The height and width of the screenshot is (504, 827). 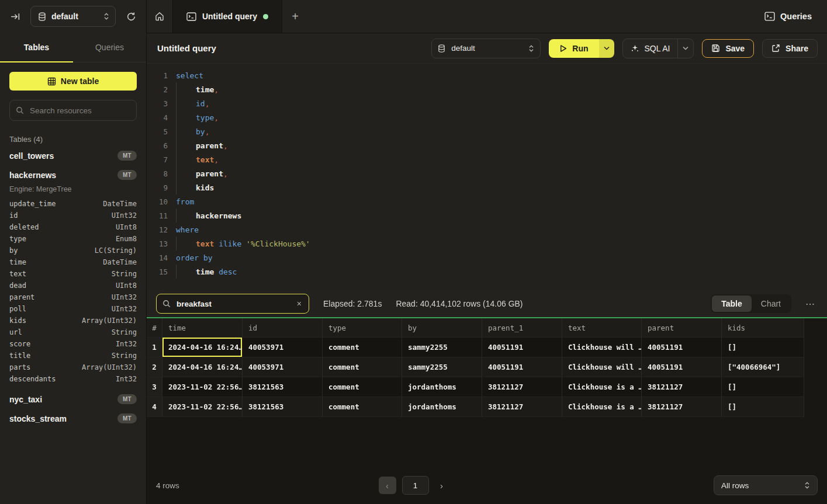 I want to click on table-list-item: nyc_taxiMT, so click(x=73, y=399).